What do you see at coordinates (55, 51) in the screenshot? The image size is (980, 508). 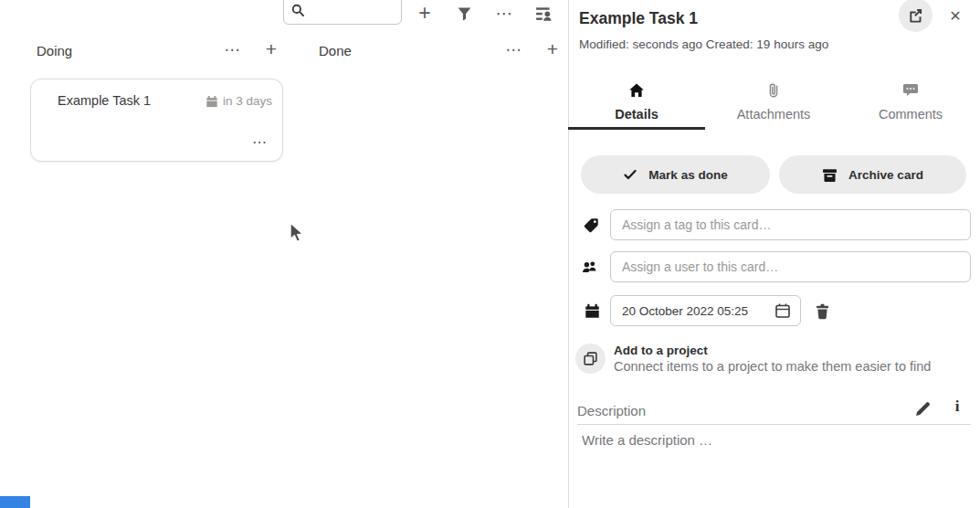 I see `column-title-doing: Doing` at bounding box center [55, 51].